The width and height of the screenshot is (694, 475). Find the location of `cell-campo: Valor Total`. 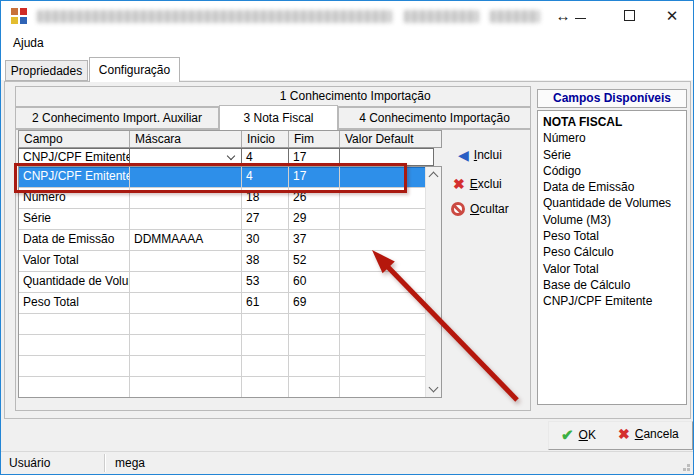

cell-campo: Valor Total is located at coordinates (74, 261).